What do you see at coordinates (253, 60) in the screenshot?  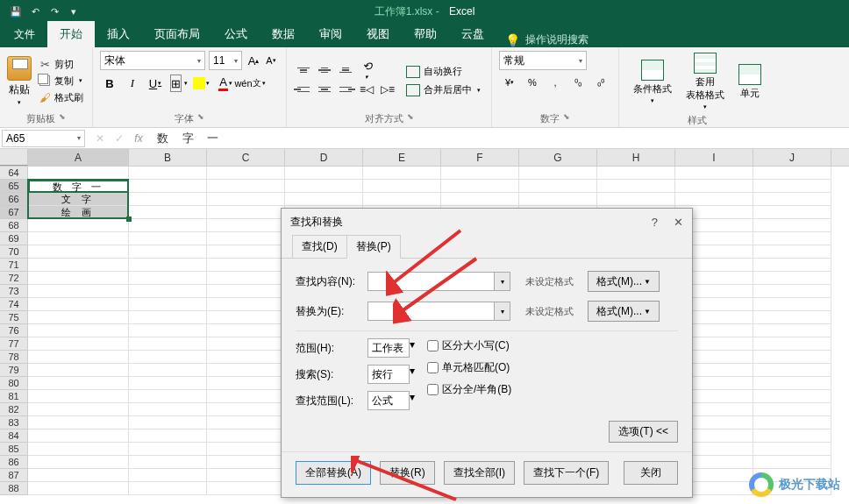 I see `increase-font-button: A▴` at bounding box center [253, 60].